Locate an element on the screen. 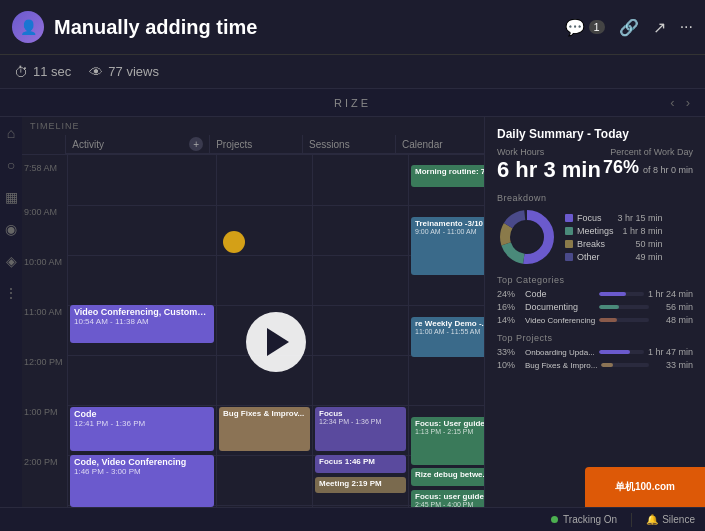 Image resolution: width=705 pixels, height=531 pixels. avatar: 👤 is located at coordinates (28, 27).